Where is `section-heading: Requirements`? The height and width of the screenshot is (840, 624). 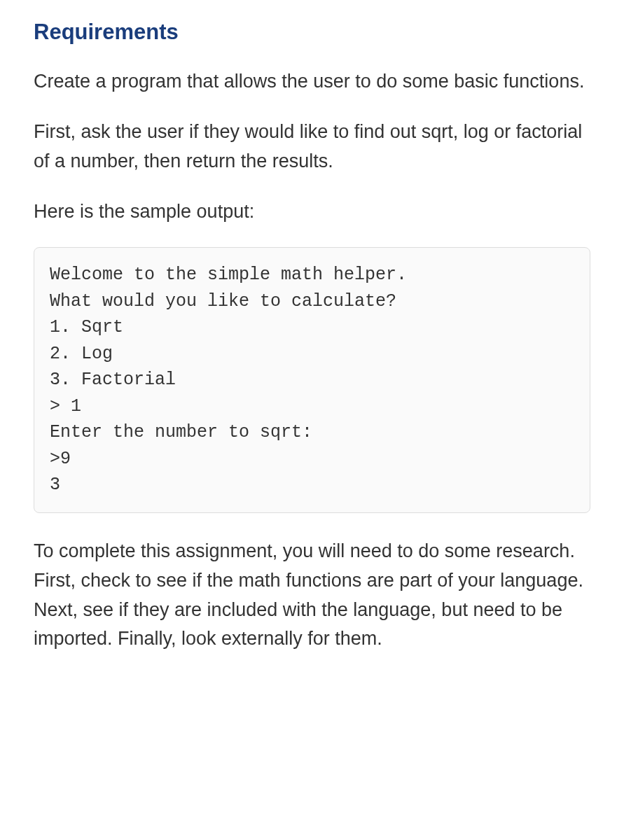
section-heading: Requirements is located at coordinates (312, 32).